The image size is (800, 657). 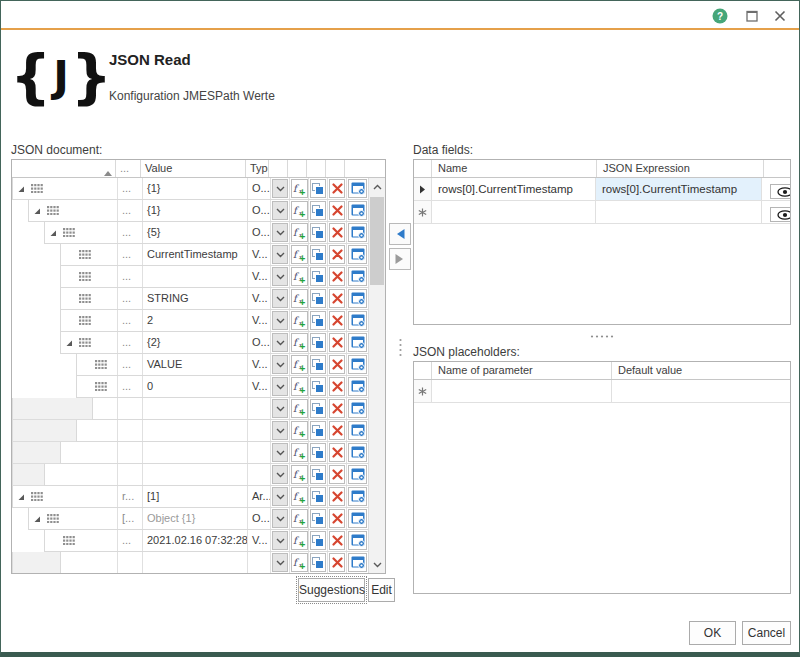 I want to click on ok-button: OK, so click(x=712, y=633).